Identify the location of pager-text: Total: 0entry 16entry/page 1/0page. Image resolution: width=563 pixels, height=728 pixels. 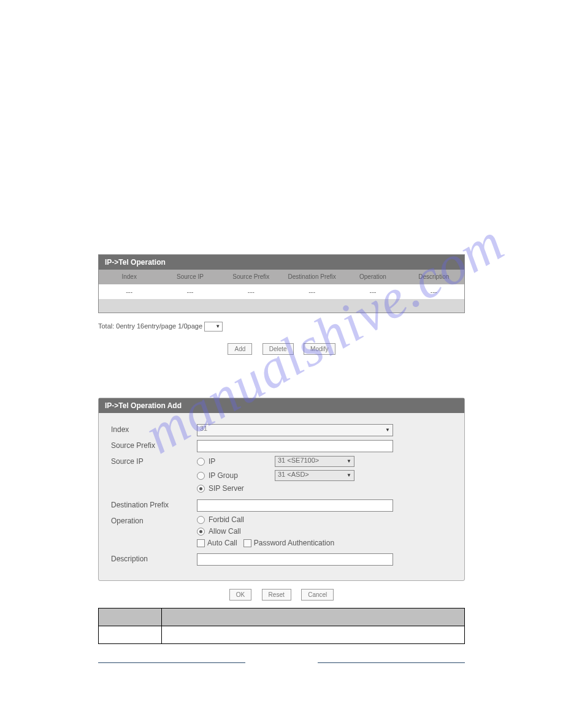
(150, 326).